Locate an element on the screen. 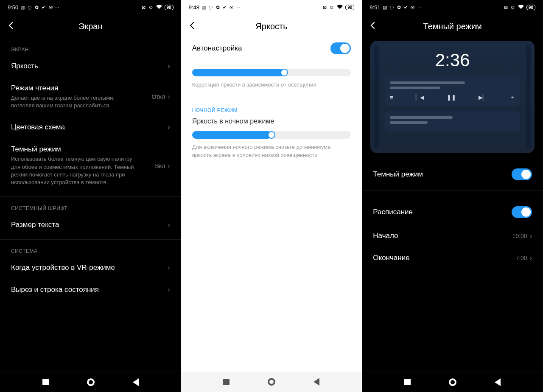 The height and width of the screenshot is (392, 543). prev-icon: ▏◀ is located at coordinates (420, 98).